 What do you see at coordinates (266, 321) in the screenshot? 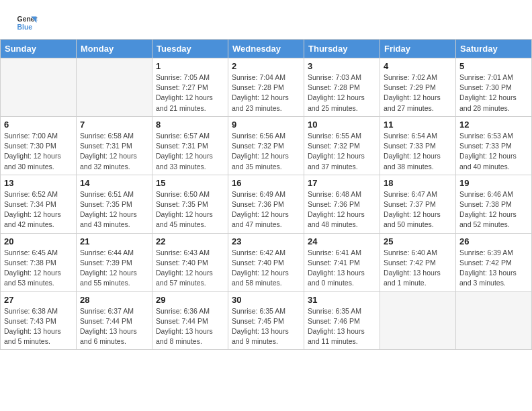
I see `calendar-cell: 30Sunrise: 6:35 AMSunset: 7:45 PMDayligh…` at bounding box center [266, 321].